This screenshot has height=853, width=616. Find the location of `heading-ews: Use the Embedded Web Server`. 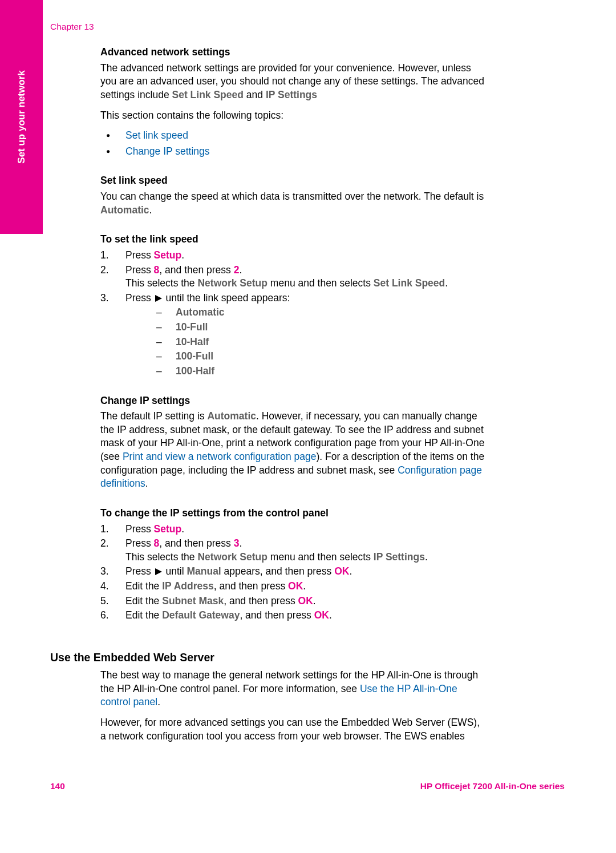

heading-ews: Use the Embedded Web Server is located at coordinates (268, 657).